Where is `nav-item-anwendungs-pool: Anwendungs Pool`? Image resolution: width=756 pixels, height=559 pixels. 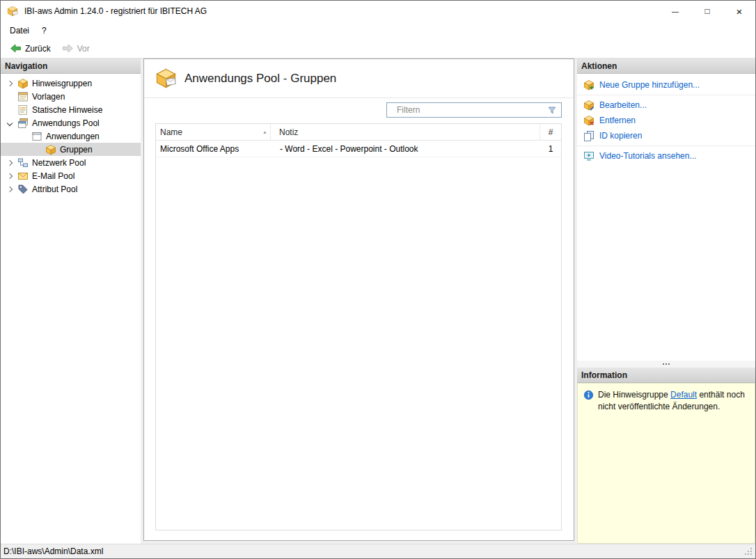
nav-item-anwendungs-pool: Anwendungs Pool is located at coordinates (71, 123).